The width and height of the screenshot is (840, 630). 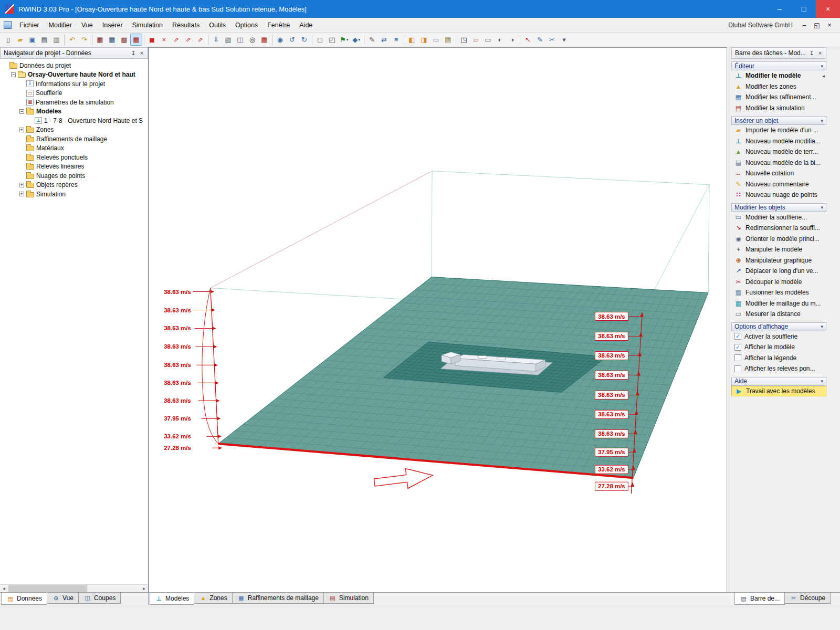 I want to click on task-item-modifier-la-soufflerie: ▭Modifier la soufflerie..., so click(x=779, y=217).